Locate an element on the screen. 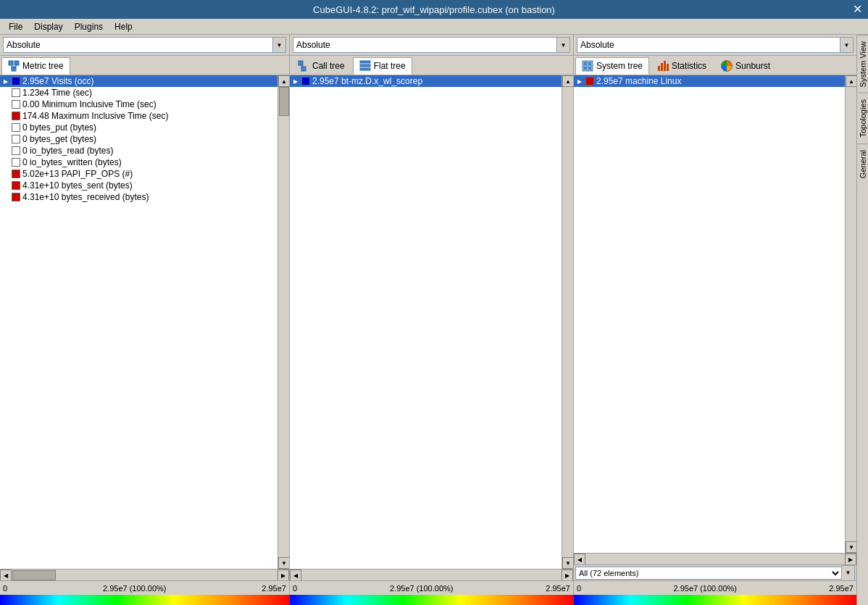  middle-dropdown-arrow: ▼ is located at coordinates (564, 45).